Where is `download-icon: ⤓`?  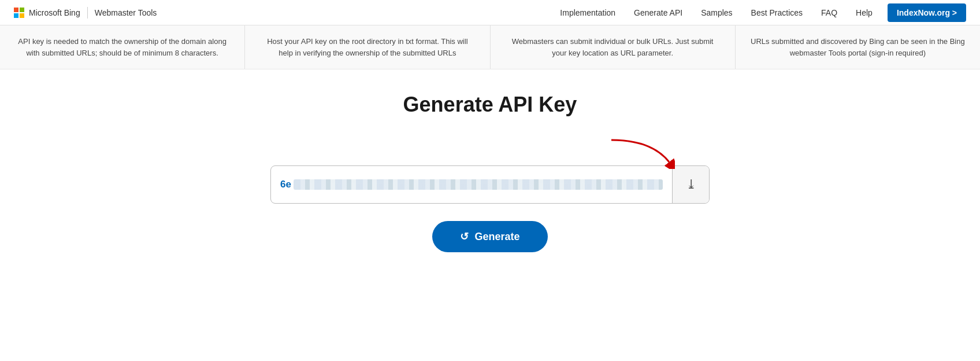 download-icon: ⤓ is located at coordinates (691, 185).